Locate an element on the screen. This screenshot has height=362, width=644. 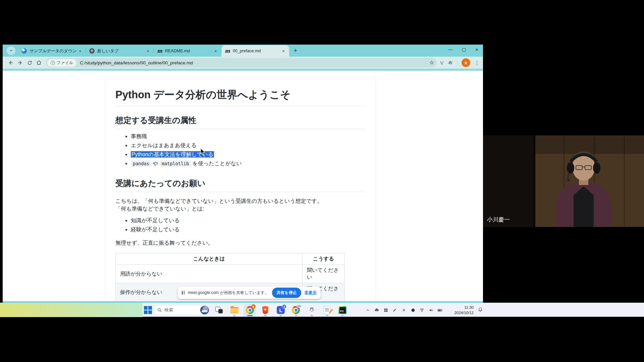
file-explorer-icon is located at coordinates (234, 310).